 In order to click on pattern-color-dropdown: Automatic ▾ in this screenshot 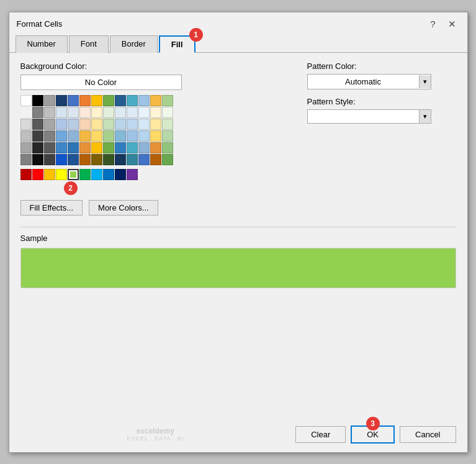, I will do `click(369, 82)`.